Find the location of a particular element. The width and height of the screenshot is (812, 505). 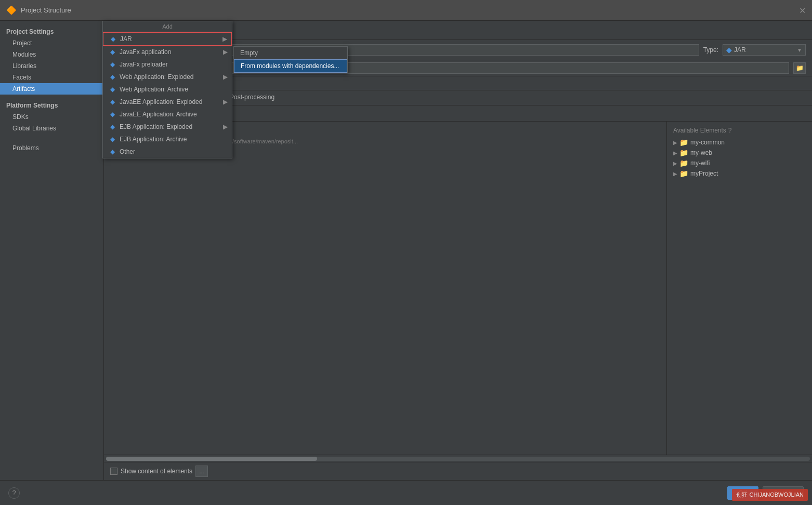

available-panel: Available Elements ? ▶ 📁 my-common ▶ 📁 m… is located at coordinates (739, 288).